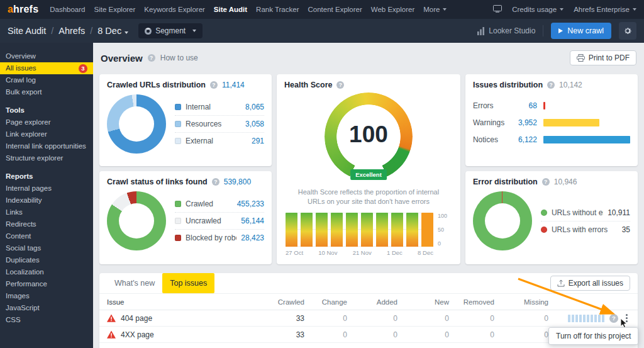 The width and height of the screenshot is (644, 348). What do you see at coordinates (26, 31) in the screenshot?
I see `breadcrumb-site-audit: Site Audit` at bounding box center [26, 31].